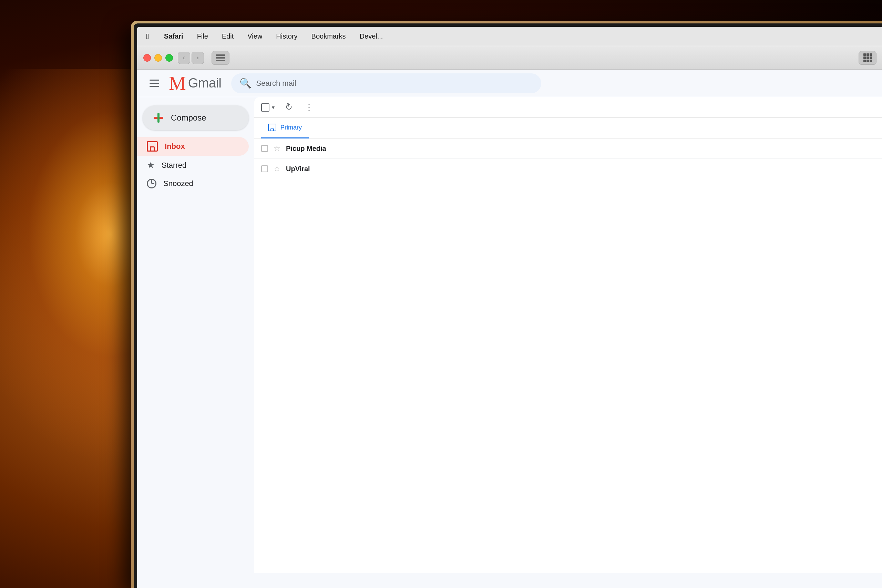  What do you see at coordinates (175, 146) in the screenshot?
I see `inbox-label: Inbox` at bounding box center [175, 146].